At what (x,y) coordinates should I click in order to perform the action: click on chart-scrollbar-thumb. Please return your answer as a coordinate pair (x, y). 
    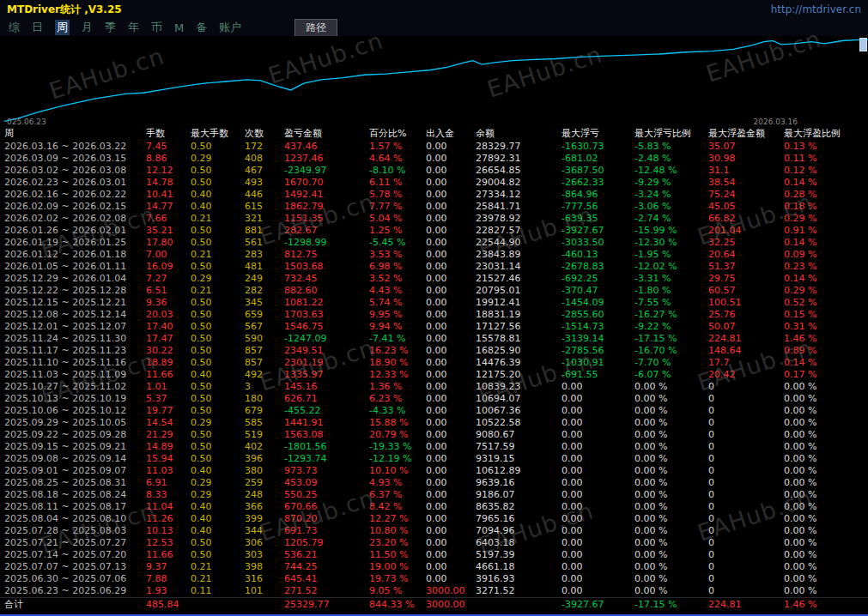
    Looking at the image, I should click on (864, 45).